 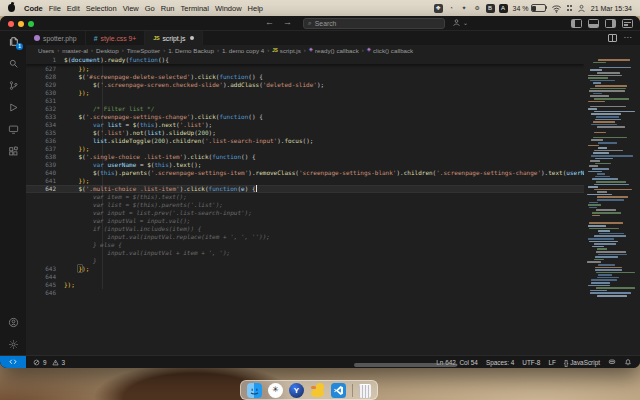 I want to click on customize-layout-icon, so click(x=628, y=24).